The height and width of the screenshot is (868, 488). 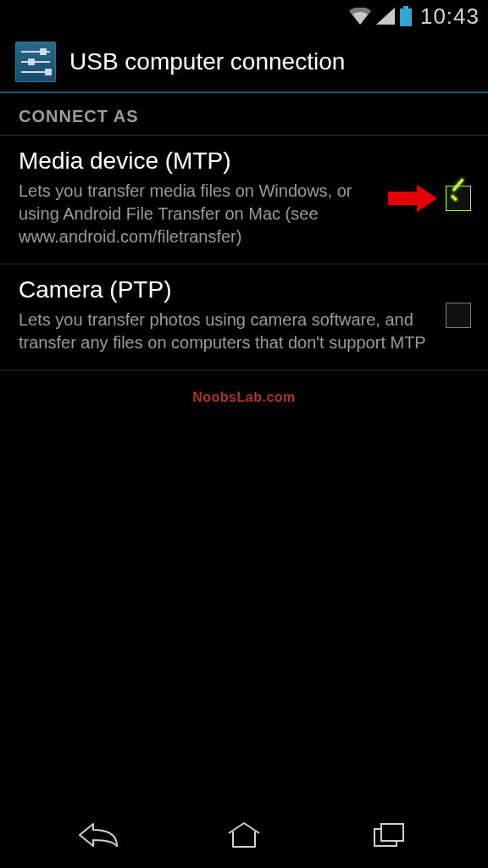 I want to click on option-title: Media device (MTP), so click(x=199, y=161).